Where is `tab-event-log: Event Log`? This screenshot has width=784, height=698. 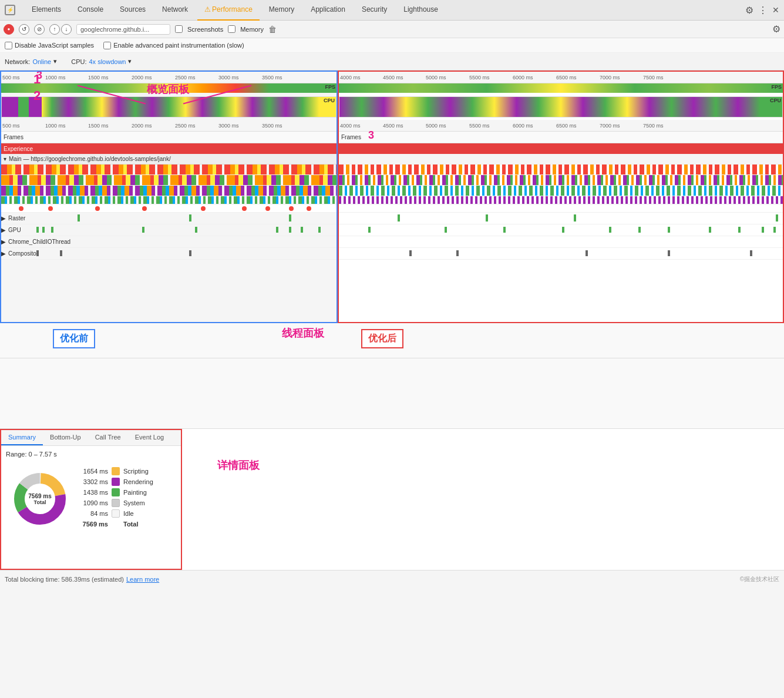
tab-event-log: Event Log is located at coordinates (150, 438).